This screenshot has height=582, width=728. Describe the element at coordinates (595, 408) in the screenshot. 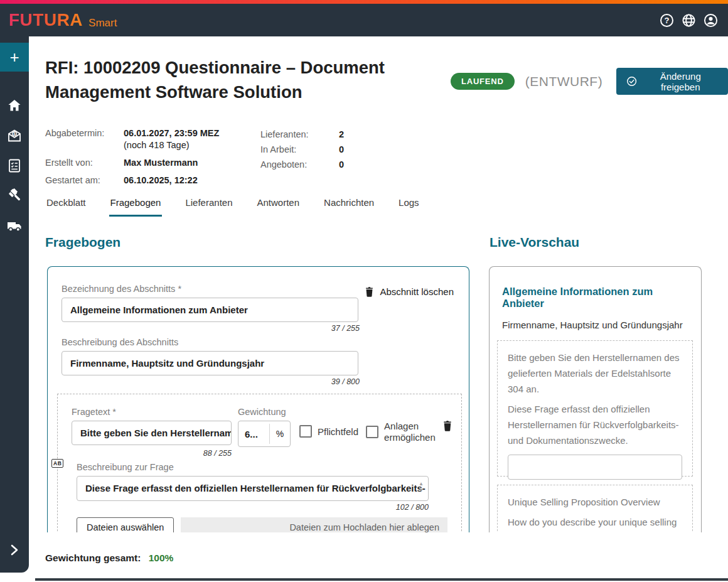

I see `preview-question-block: Bitte geben Sie den Herstellernamen des …` at that location.